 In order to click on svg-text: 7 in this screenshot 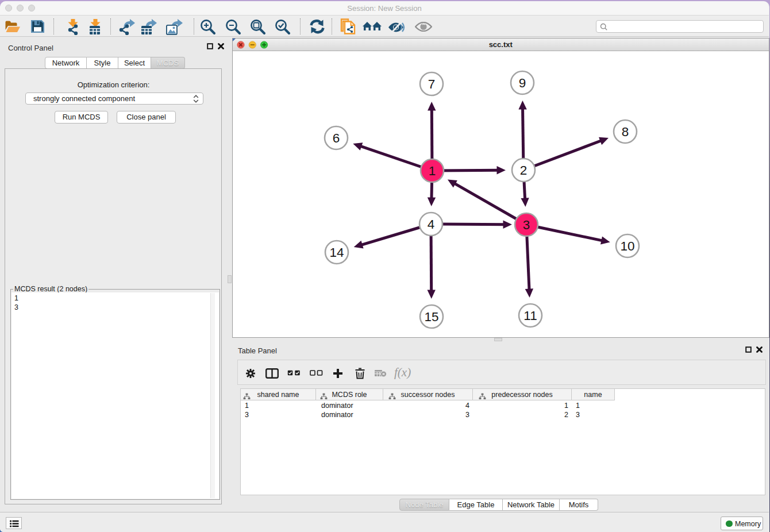, I will do `click(431, 84)`.